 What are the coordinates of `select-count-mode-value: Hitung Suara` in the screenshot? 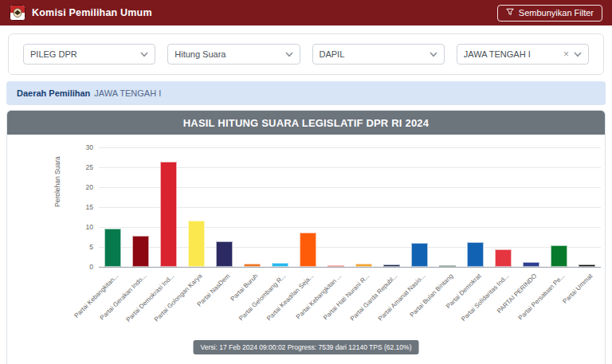 It's located at (230, 54).